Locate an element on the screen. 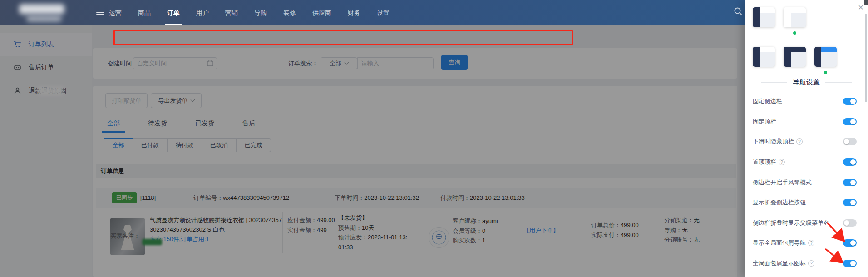  nav-menu: 运营 商品 订单 用户 营销 导购 装修 供应商 财务 设置 is located at coordinates (249, 13).